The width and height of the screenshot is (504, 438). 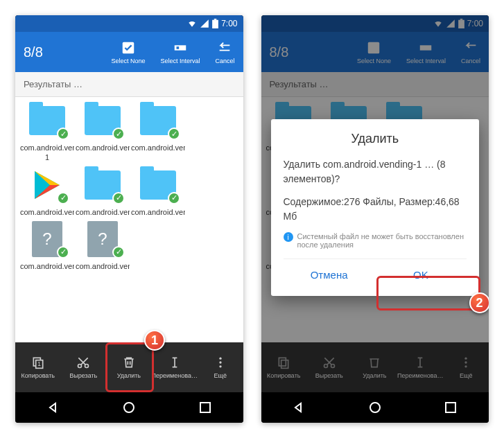 What do you see at coordinates (38, 376) in the screenshot?
I see `copy-label: Копировать` at bounding box center [38, 376].